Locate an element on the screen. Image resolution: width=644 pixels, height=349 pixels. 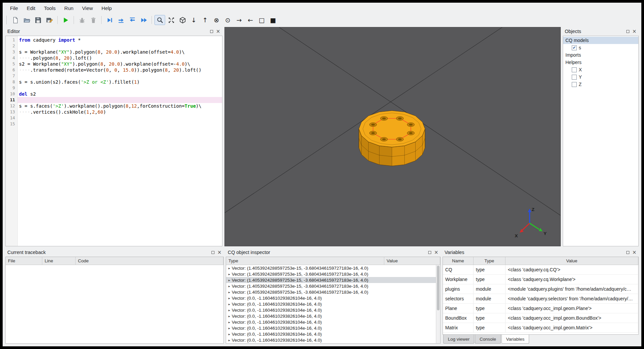
tree-item-imports: Imports is located at coordinates (601, 55).